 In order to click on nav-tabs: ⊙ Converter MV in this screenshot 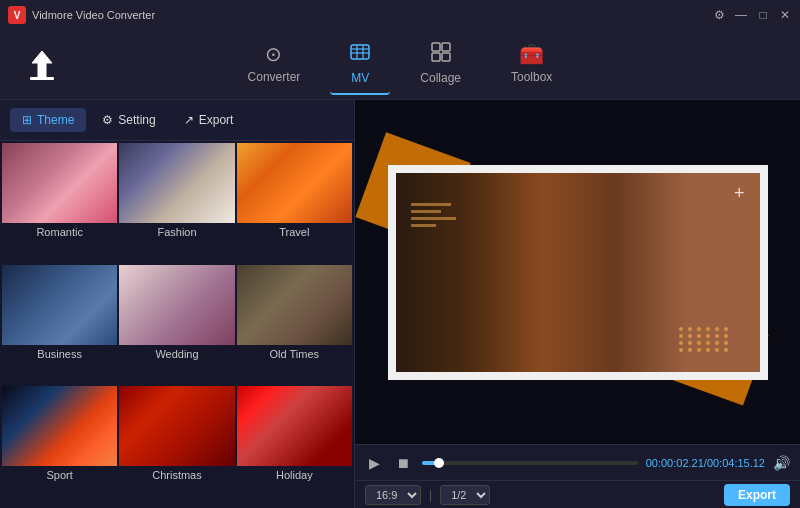, I will do `click(400, 64)`.